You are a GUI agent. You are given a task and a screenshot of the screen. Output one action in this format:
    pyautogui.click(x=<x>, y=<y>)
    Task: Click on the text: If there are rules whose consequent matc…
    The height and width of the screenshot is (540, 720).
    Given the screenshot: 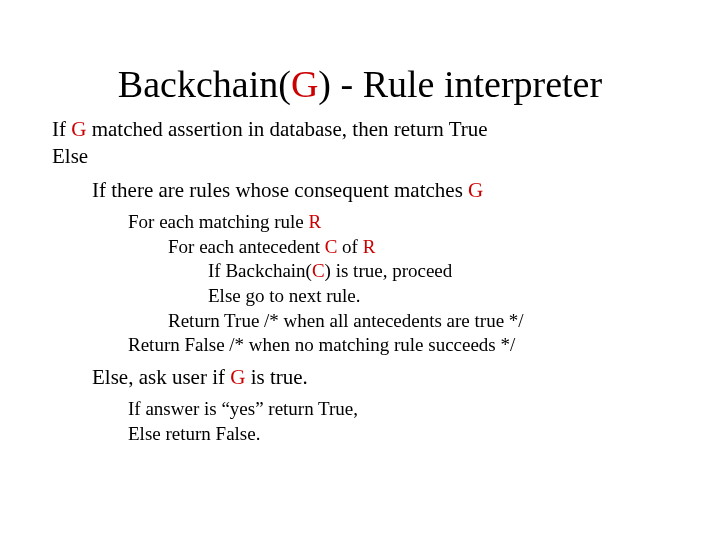 What is the action you would take?
    pyautogui.click(x=280, y=190)
    